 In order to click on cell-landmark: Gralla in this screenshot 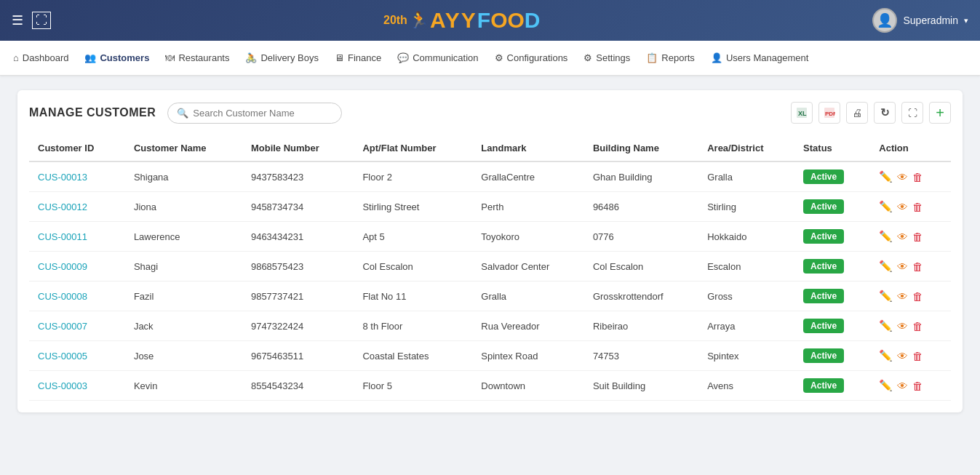, I will do `click(528, 297)`.